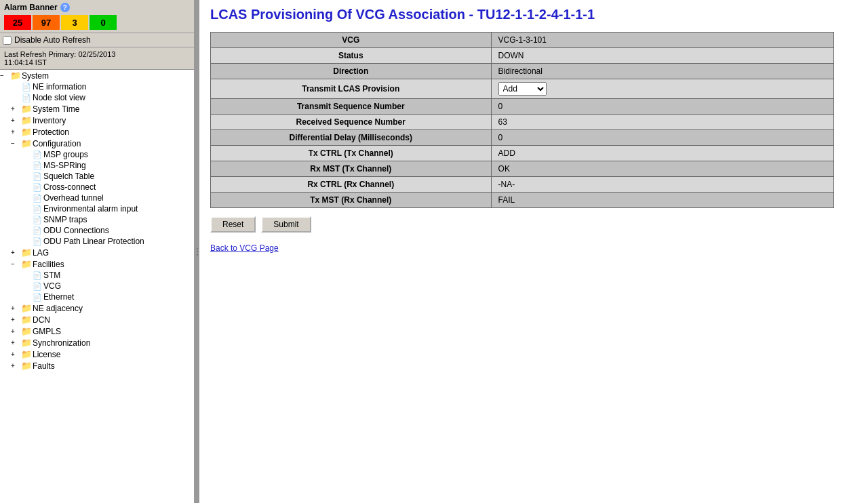 The image size is (868, 503). I want to click on tree-item-msp-groups: 📄MSP groups, so click(97, 155).